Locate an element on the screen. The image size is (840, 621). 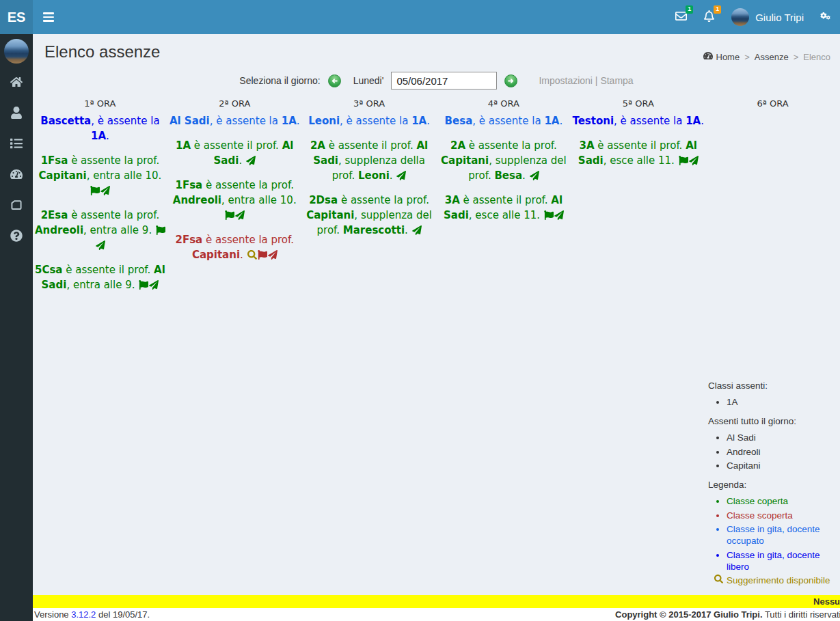
toolbar-links: Impostazioni | Stampa is located at coordinates (586, 81).